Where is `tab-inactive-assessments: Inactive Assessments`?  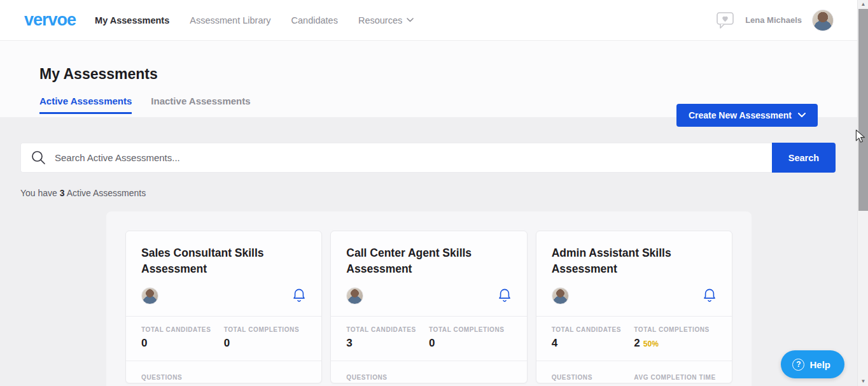
tab-inactive-assessments: Inactive Assessments is located at coordinates (200, 104).